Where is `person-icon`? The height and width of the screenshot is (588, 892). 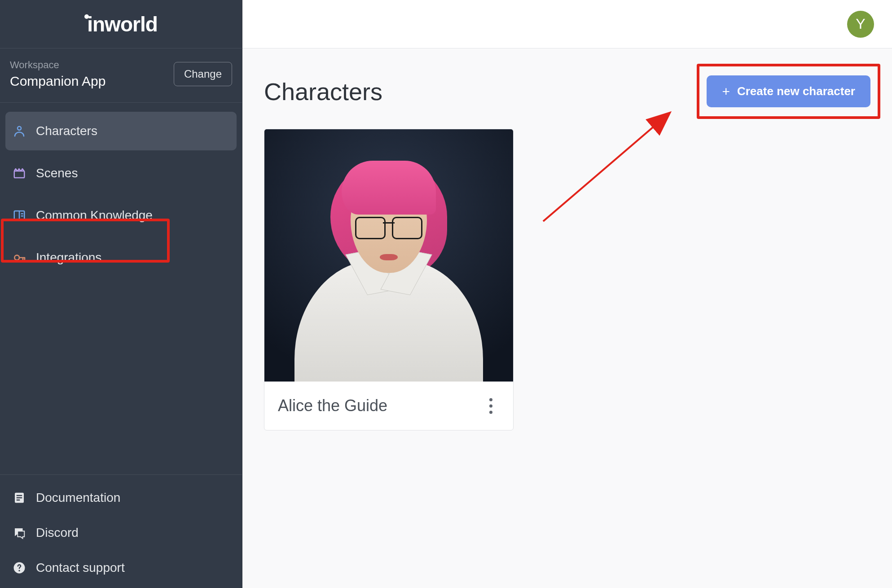 person-icon is located at coordinates (19, 131).